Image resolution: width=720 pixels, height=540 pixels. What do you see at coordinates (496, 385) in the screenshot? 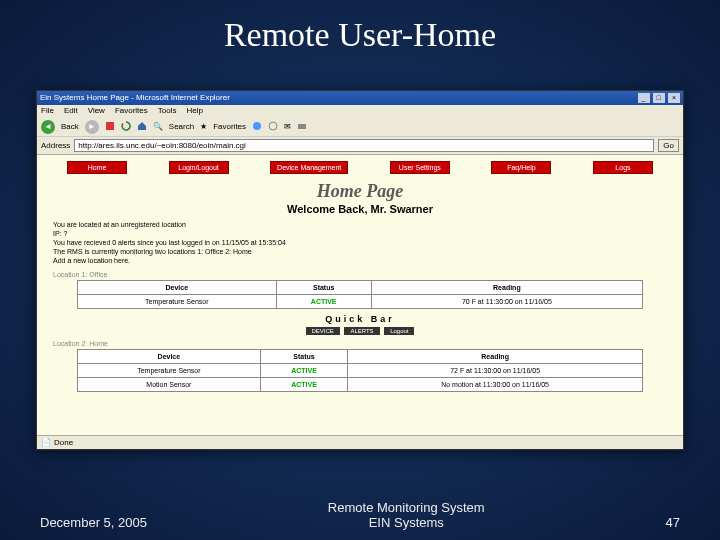
I see `cell-reading: No motion at 11:30:00 on 11/16/05` at bounding box center [496, 385].